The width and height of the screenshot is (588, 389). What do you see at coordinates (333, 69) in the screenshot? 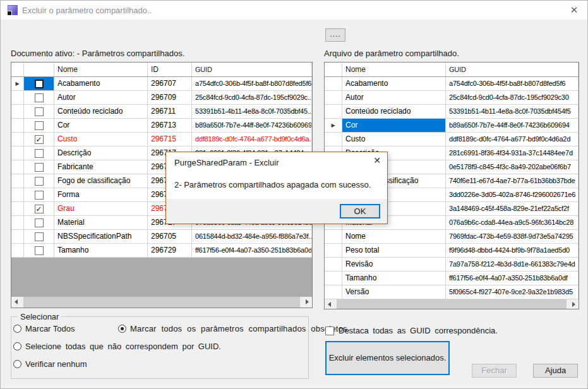
I see `header-indicator` at bounding box center [333, 69].